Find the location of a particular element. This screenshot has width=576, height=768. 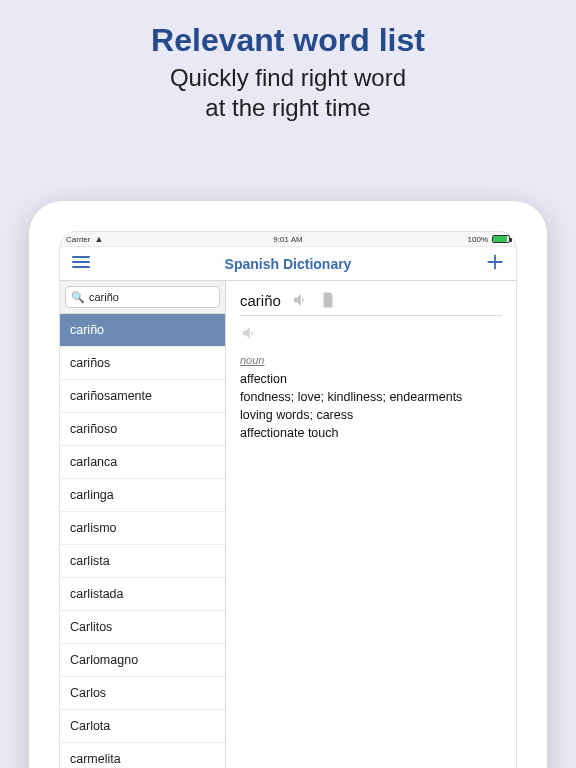

menu-button is located at coordinates (81, 264).